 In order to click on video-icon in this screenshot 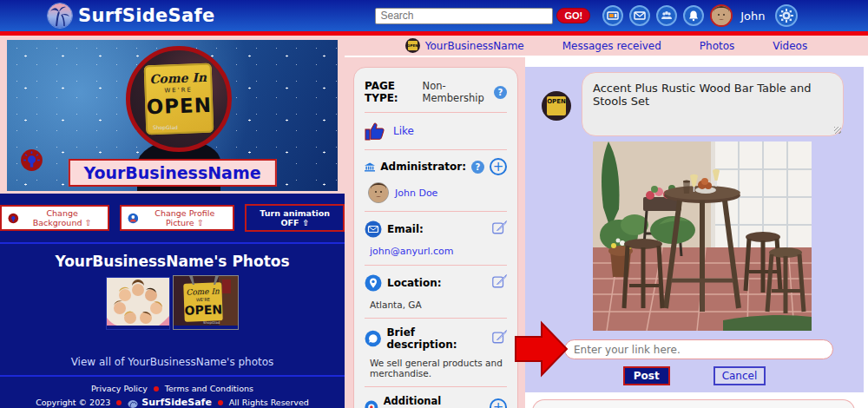, I will do `click(613, 16)`.